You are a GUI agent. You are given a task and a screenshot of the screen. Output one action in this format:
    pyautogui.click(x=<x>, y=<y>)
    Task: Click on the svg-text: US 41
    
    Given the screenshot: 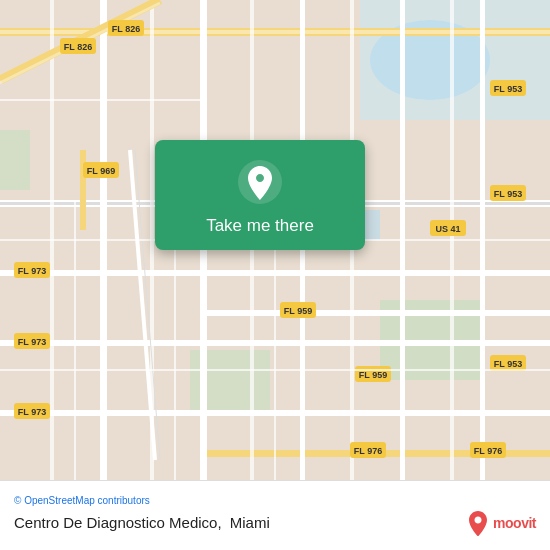 What is the action you would take?
    pyautogui.click(x=448, y=229)
    